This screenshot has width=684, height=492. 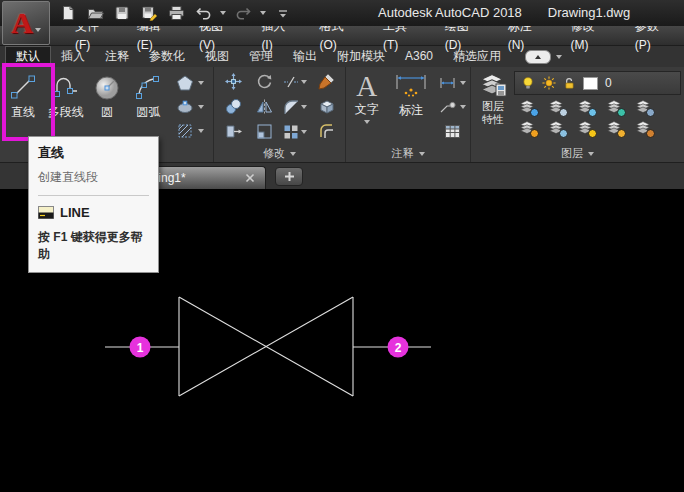 What do you see at coordinates (250, 178) in the screenshot?
I see `tab-close-icon` at bounding box center [250, 178].